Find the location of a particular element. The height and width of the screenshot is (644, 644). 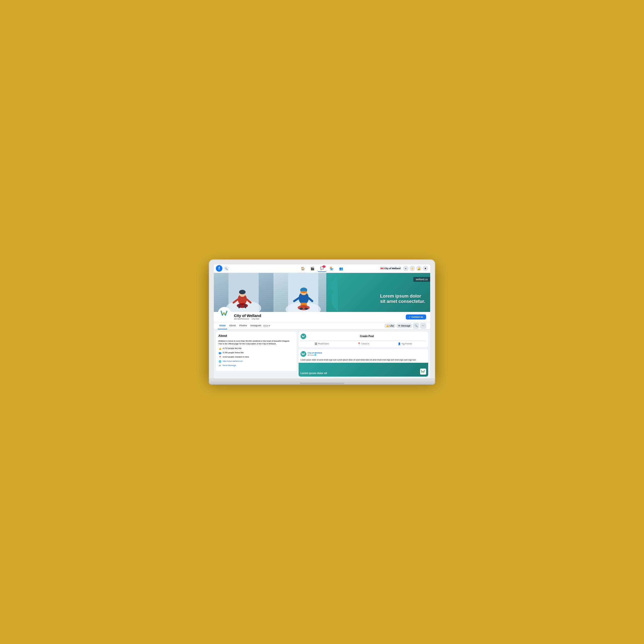

profile-name: City of Welland is located at coordinates (320, 315).